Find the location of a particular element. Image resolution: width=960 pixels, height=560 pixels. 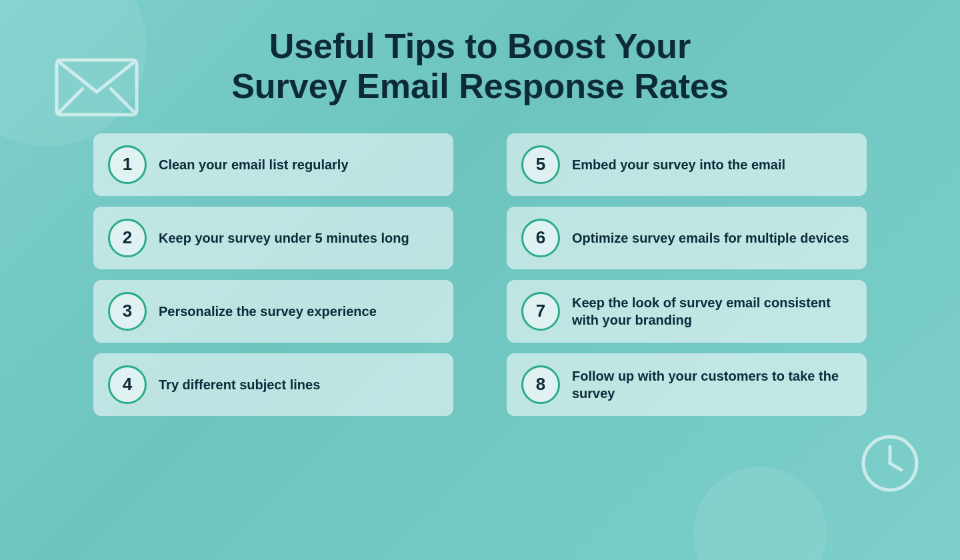

tip-number-4: 4 is located at coordinates (127, 385).